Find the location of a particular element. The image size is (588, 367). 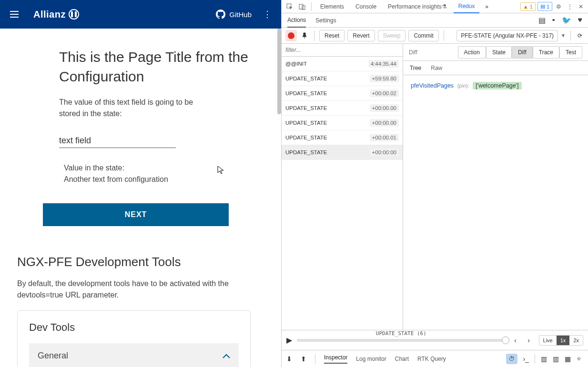

warnings-badge: ▲1 is located at coordinates (528, 7).